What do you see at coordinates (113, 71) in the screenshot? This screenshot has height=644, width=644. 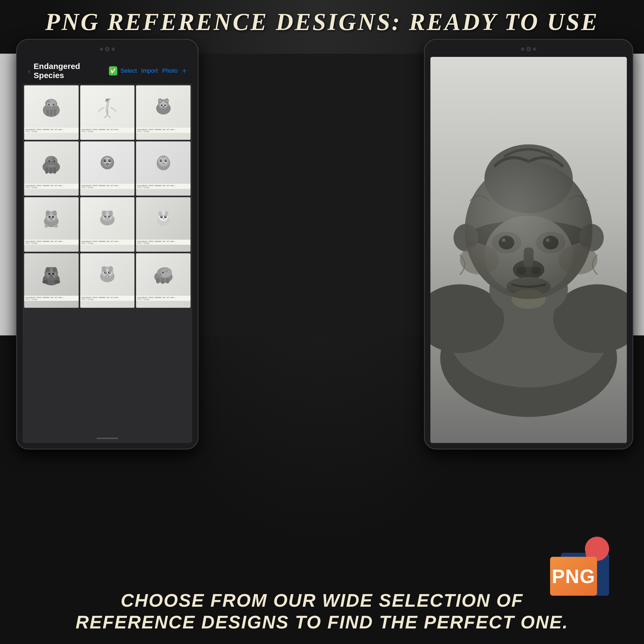 I see `checkmark-icon: ✅` at bounding box center [113, 71].